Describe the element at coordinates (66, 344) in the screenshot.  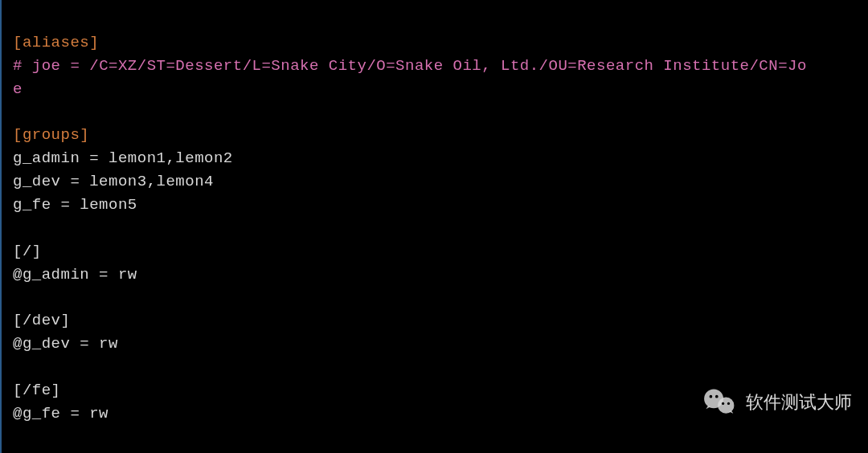
I see `perm-dev: @g_dev = rw` at that location.